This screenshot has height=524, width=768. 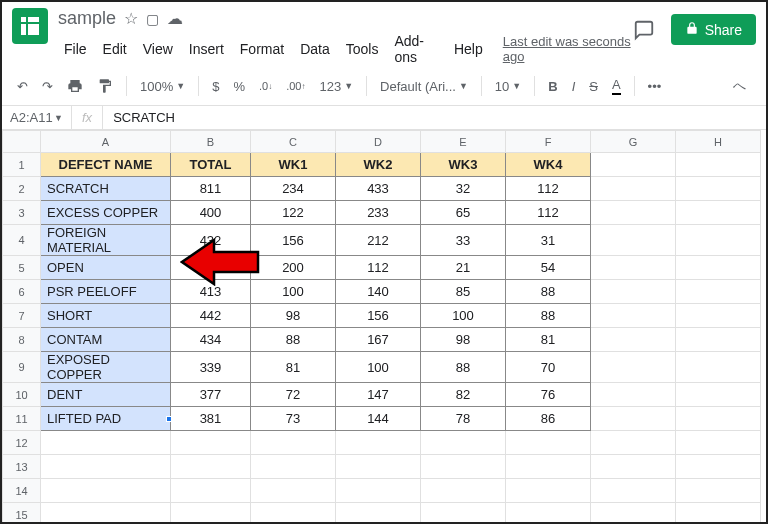 I want to click on col-g: G, so click(x=634, y=142).